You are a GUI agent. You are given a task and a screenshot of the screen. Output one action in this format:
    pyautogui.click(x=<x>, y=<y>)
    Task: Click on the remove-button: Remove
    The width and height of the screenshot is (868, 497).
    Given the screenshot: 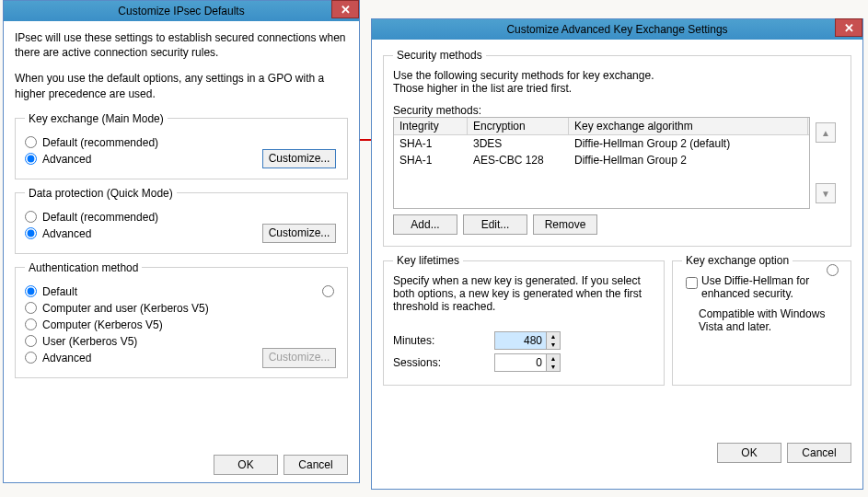 What is the action you would take?
    pyautogui.click(x=565, y=225)
    